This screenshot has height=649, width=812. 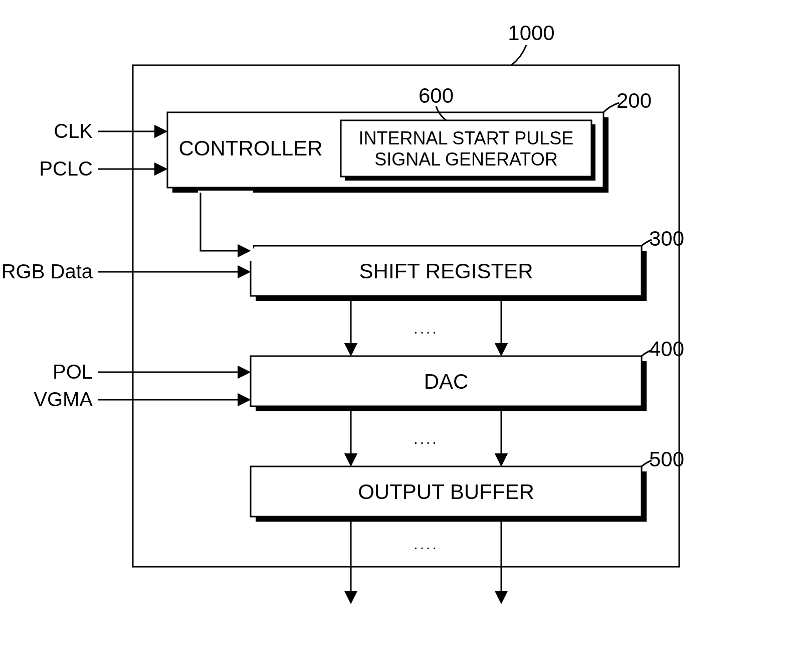 I want to click on shiftreg-label: SHIFT REGISTER, so click(x=446, y=271).